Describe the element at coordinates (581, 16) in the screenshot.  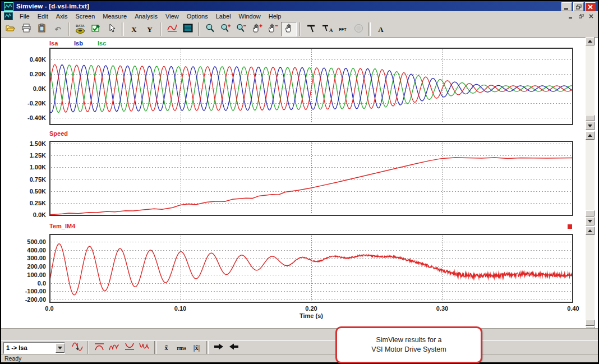
I see `child-restore-button` at that location.